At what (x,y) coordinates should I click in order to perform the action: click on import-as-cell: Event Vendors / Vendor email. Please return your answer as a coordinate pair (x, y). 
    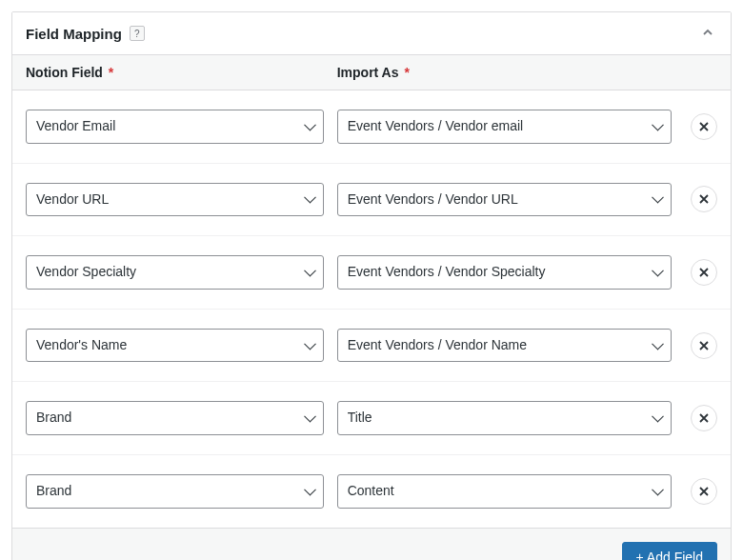
    Looking at the image, I should click on (528, 127).